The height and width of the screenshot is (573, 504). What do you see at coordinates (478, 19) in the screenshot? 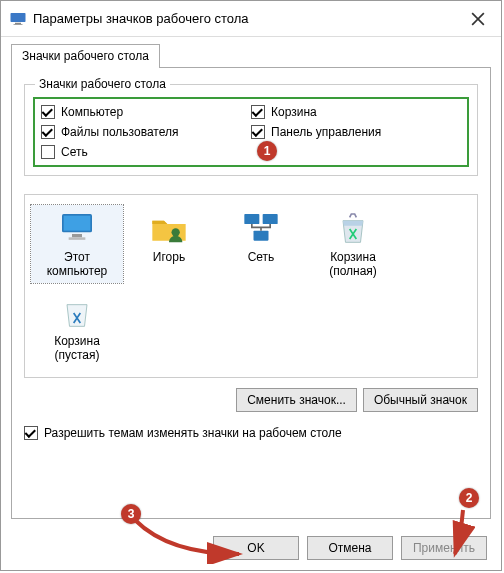
I see `close-icon` at bounding box center [478, 19].